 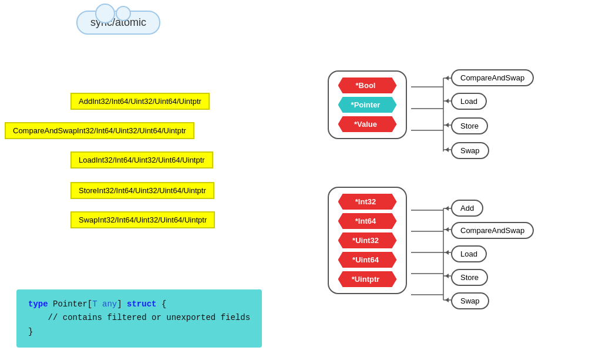 I want to click on bool-type: *Bool, so click(x=368, y=86).